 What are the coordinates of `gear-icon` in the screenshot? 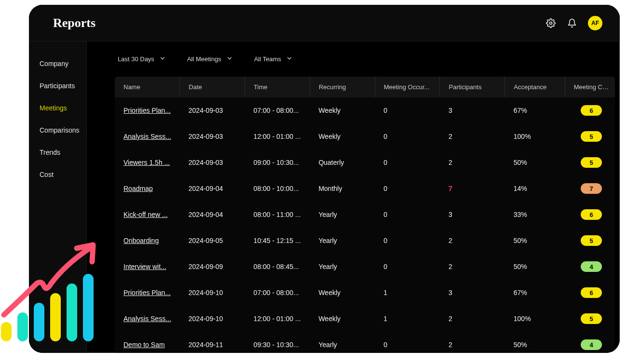 It's located at (551, 23).